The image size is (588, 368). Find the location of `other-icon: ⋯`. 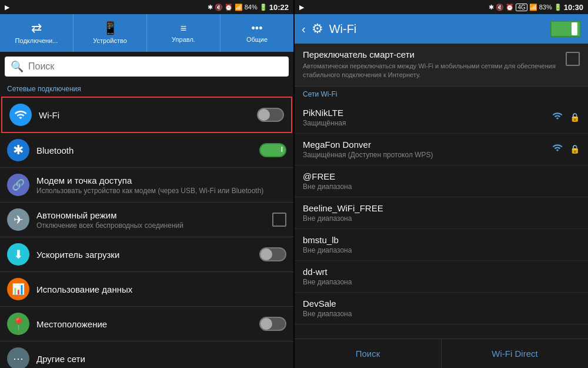

other-icon: ⋯ is located at coordinates (18, 358).